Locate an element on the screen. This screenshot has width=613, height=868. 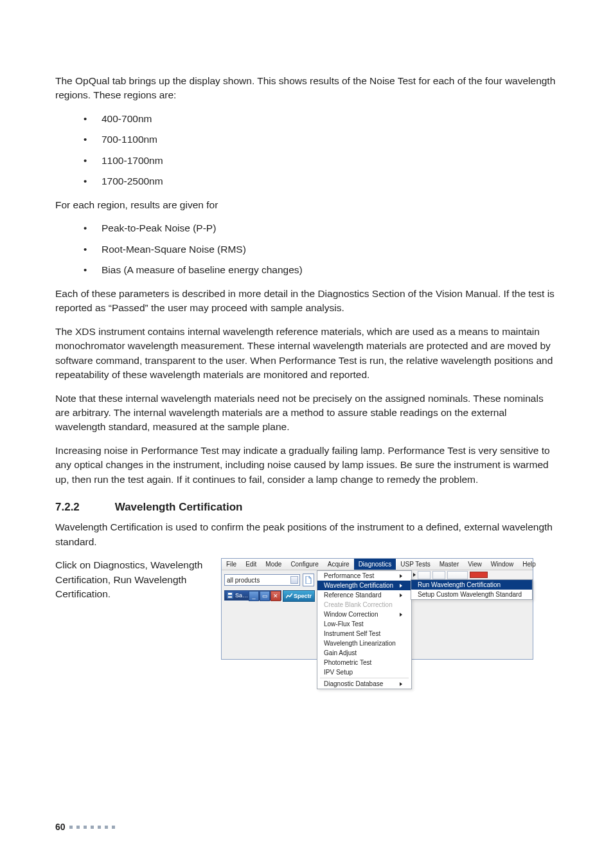
chart-icon is located at coordinates (289, 596).